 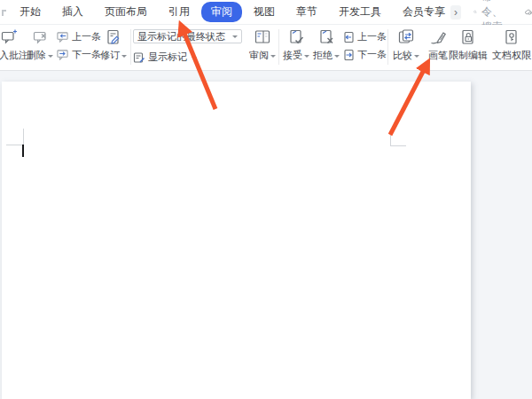 I want to click on comment-x-icon, so click(x=40, y=37).